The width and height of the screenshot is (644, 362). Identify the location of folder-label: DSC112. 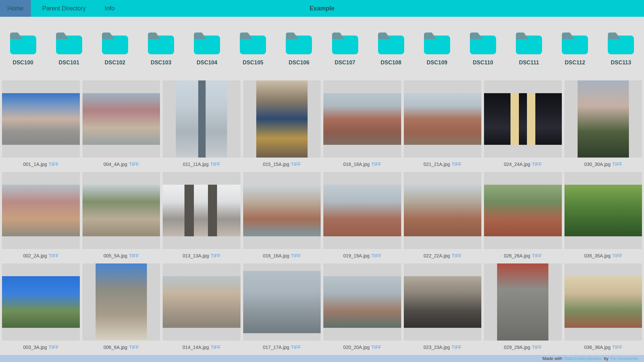
(575, 63).